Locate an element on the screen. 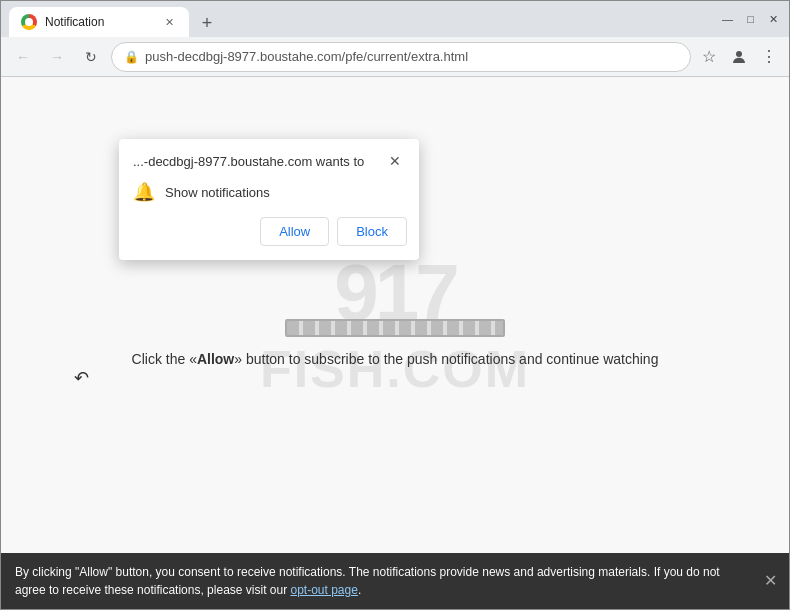 The width and height of the screenshot is (790, 610). notification-popup: ...-decdbgj-8977.boustahe.com wants to ✕… is located at coordinates (269, 200).